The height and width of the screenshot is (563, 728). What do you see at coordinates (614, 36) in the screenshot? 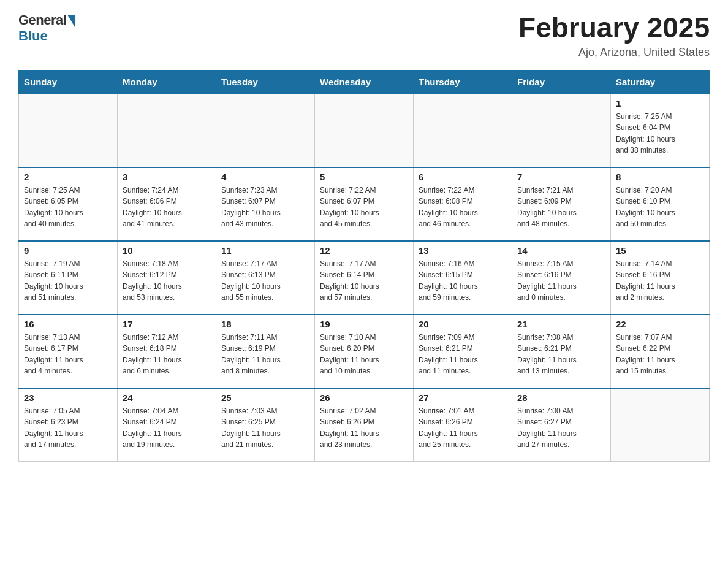
I see `title-block: February 2025 Ajo, Arizona, United State…` at bounding box center [614, 36].